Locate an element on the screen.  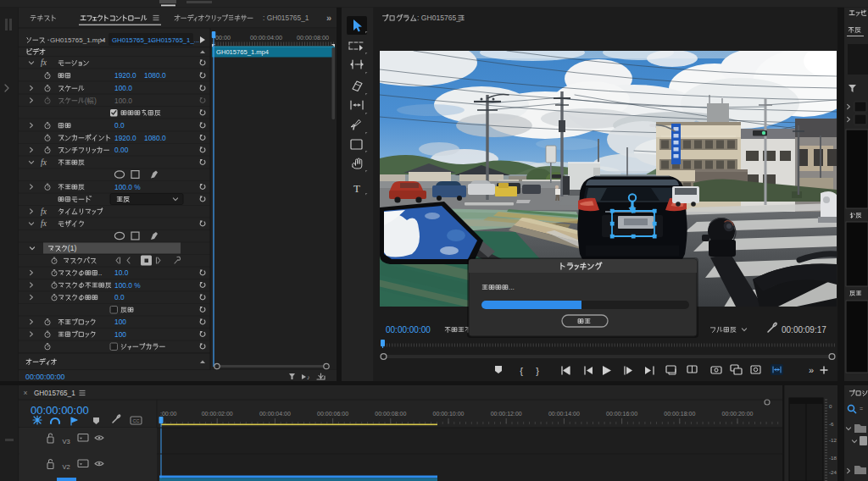
svg-text: GH015765_1- is located at coordinates (132, 41).